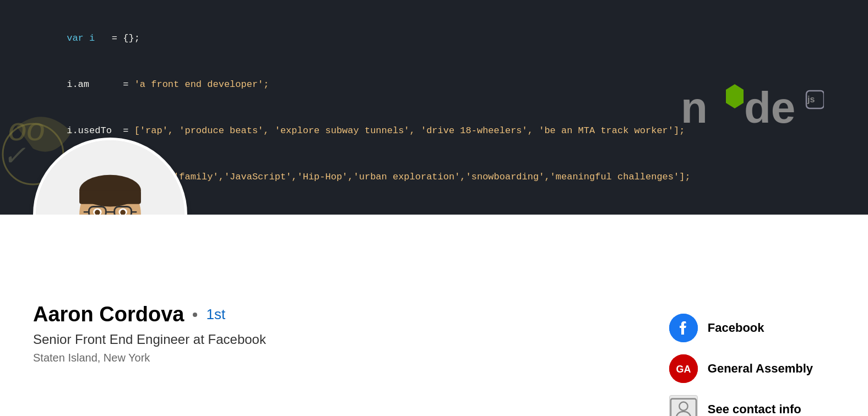 This screenshot has height=416, width=868. What do you see at coordinates (811, 99) in the screenshot?
I see `svg-text: js` at bounding box center [811, 99].